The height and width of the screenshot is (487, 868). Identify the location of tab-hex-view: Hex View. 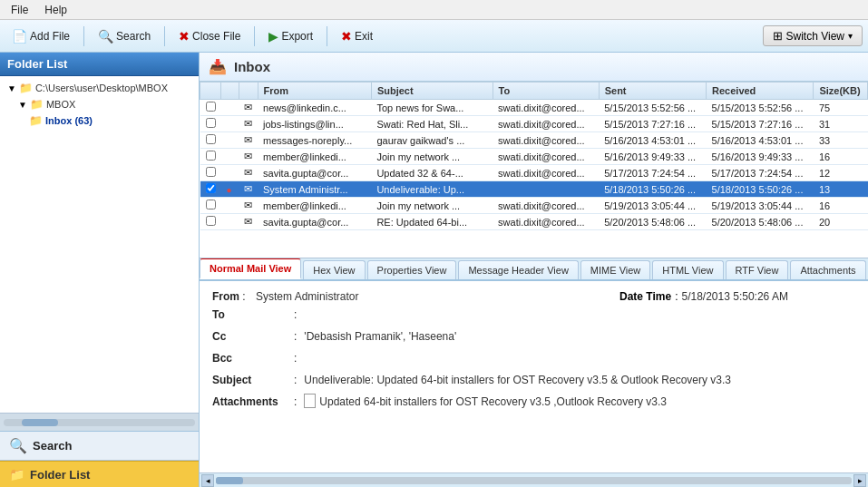
(334, 270).